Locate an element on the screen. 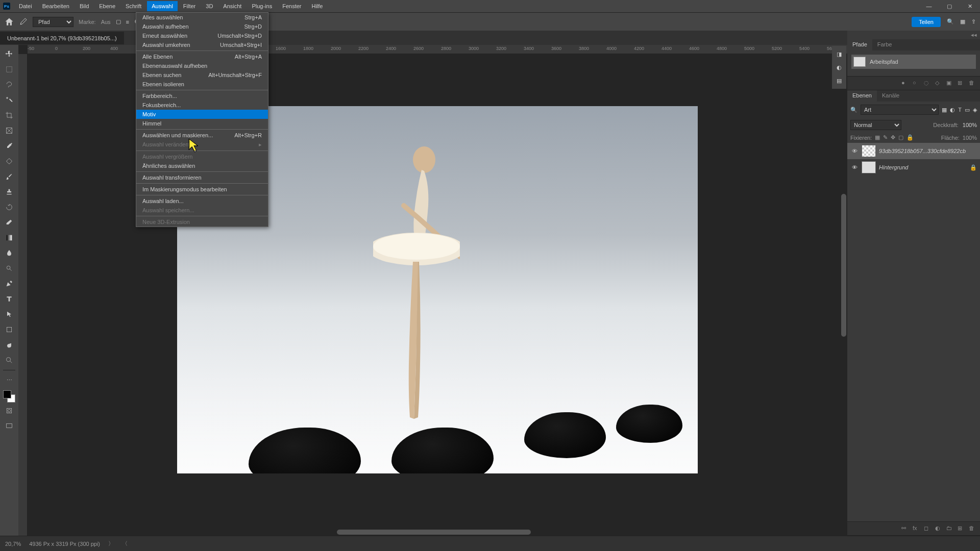 This screenshot has height=551, width=980. menu-auswahl: Auswahl is located at coordinates (162, 6).